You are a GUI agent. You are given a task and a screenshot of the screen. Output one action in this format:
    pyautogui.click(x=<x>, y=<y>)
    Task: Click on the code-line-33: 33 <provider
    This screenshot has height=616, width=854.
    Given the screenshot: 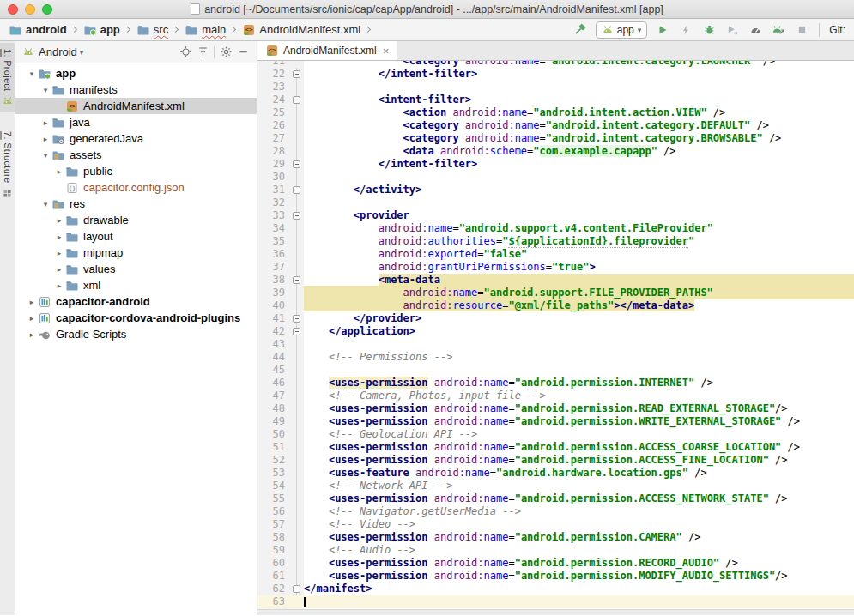 What is the action you would take?
    pyautogui.click(x=556, y=216)
    